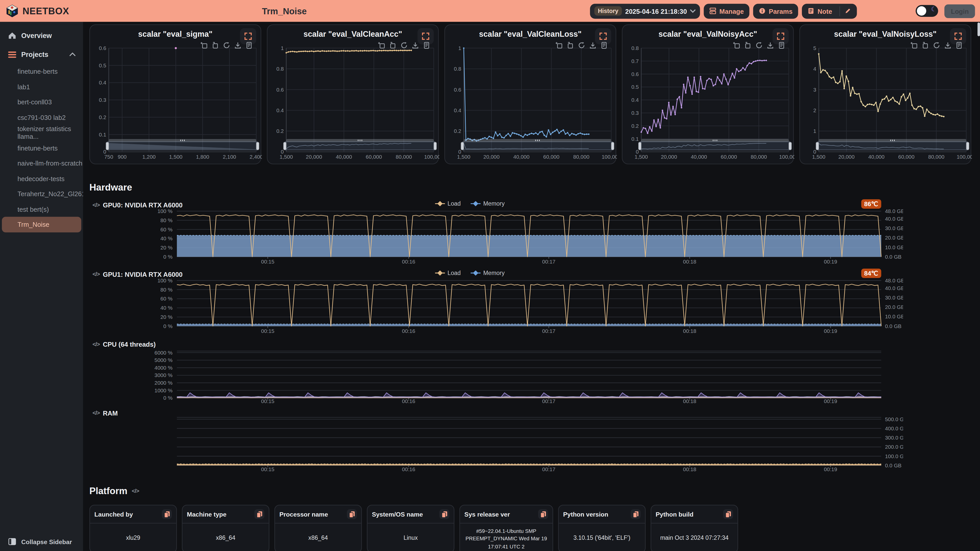 The image size is (980, 551). I want to click on manage-button: Manage, so click(727, 11).